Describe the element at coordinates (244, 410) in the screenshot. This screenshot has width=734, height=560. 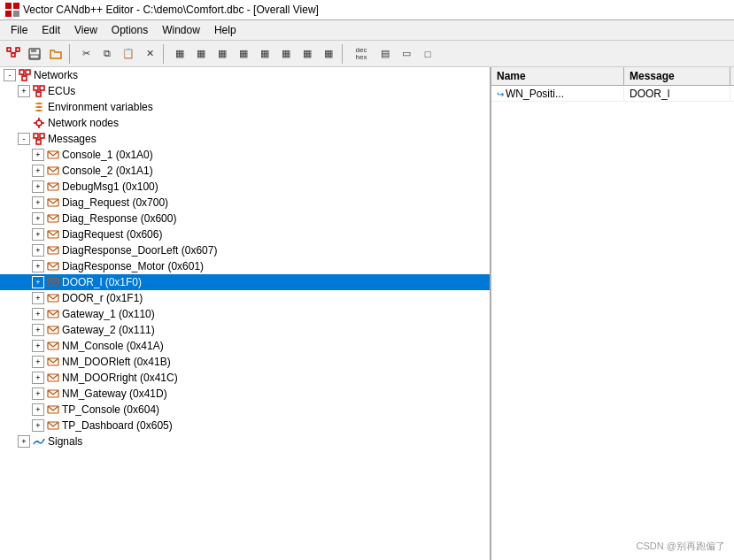
I see `tree-item-tp-console: + TP_Console (0x604)` at that location.